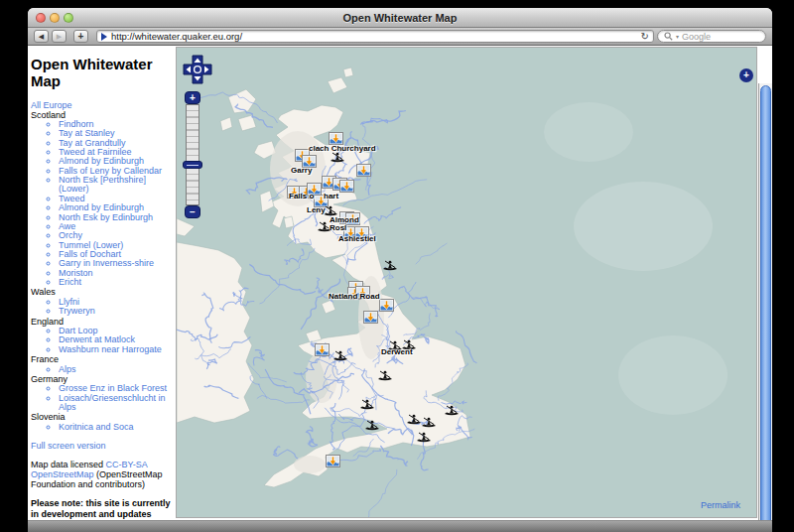 The height and width of the screenshot is (532, 794). What do you see at coordinates (645, 36) in the screenshot?
I see `reload-icon: ↻` at bounding box center [645, 36].